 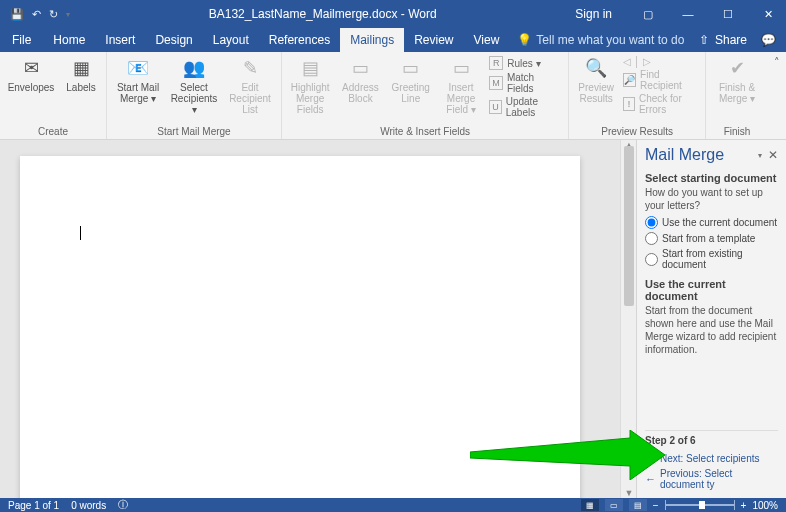 What do you see at coordinates (88, 506) in the screenshot?
I see `word-count: 0 words` at bounding box center [88, 506].